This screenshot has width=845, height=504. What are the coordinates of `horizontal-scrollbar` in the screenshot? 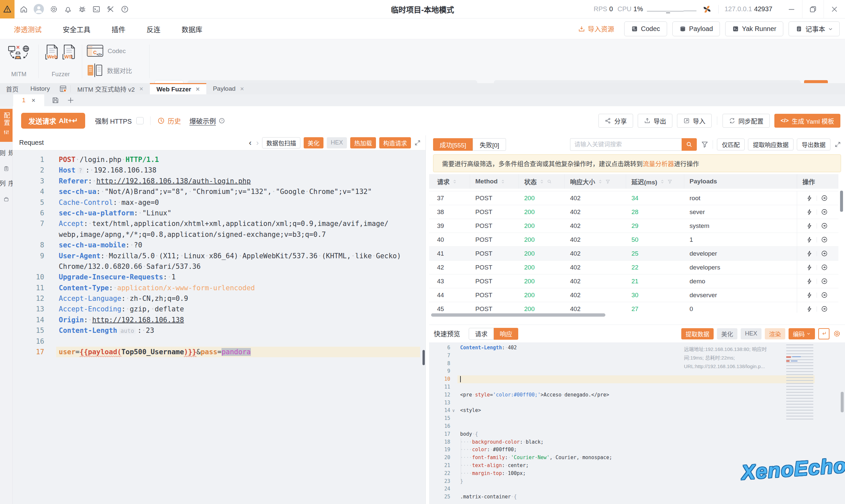 It's located at (518, 315).